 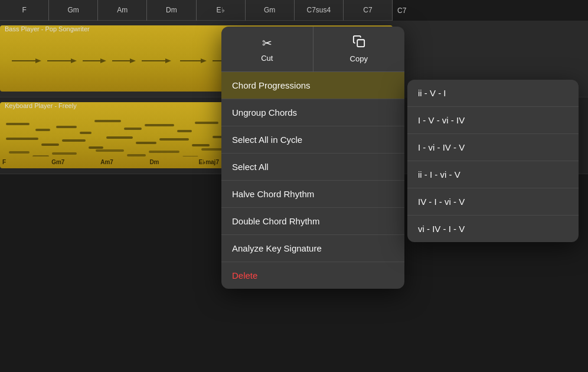 What do you see at coordinates (432, 93) in the screenshot?
I see `submenu-label-1: ii - V - I` at bounding box center [432, 93].